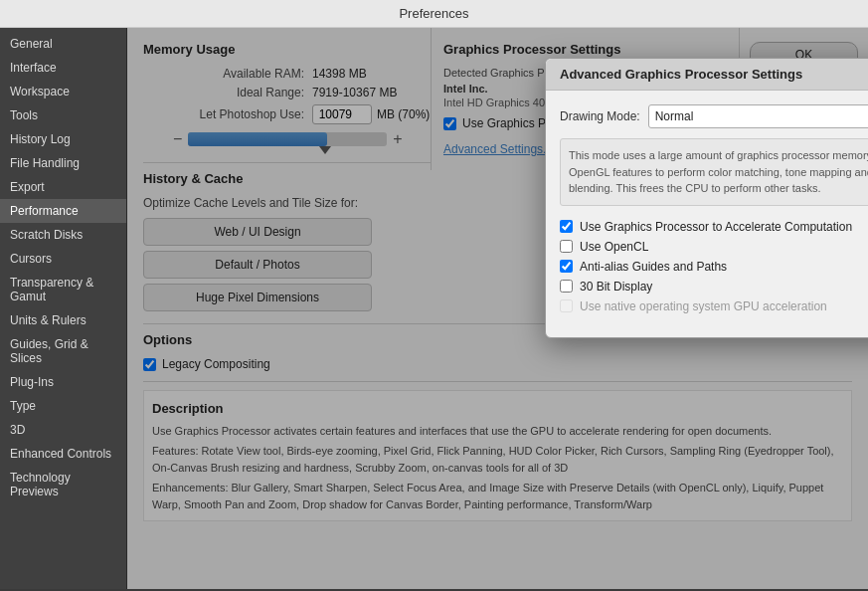 The width and height of the screenshot is (868, 591). Describe the element at coordinates (714, 247) in the screenshot. I see `overlay-checkbox-row-1: Use OpenCL` at that location.